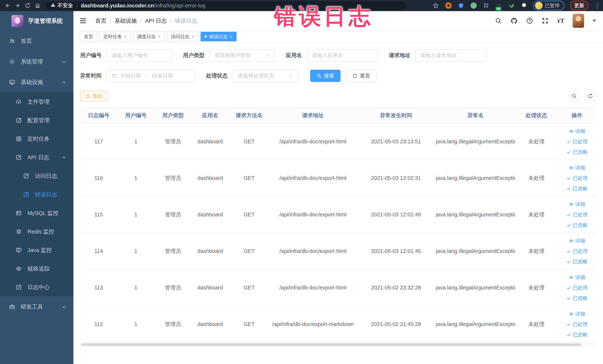 Image resolution: width=603 pixels, height=364 pixels. I want to click on page-url: dashboard.yudao.iocoder.cn/infra/log/api…, so click(143, 6).